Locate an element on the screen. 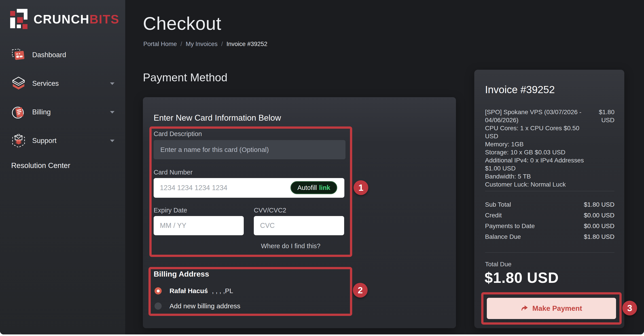 The width and height of the screenshot is (644, 336). invoice-title: Invoice #39252 is located at coordinates (520, 89).